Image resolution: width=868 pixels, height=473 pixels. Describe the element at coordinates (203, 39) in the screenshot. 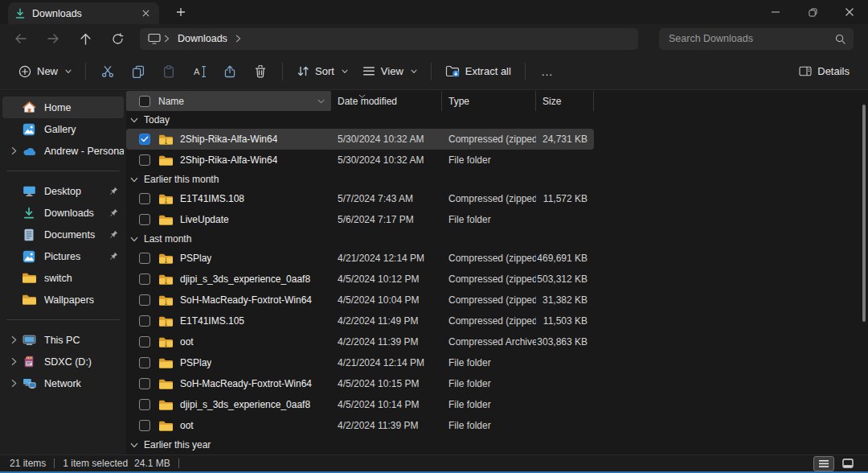

I see `breadcrumb-item-downloads: Downloads` at that location.